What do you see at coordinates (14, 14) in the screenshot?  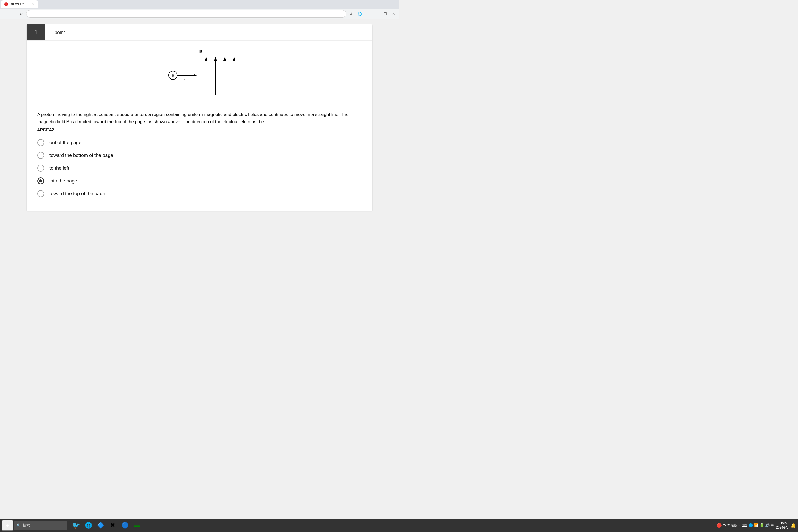 I see `forward-button: →` at bounding box center [14, 14].